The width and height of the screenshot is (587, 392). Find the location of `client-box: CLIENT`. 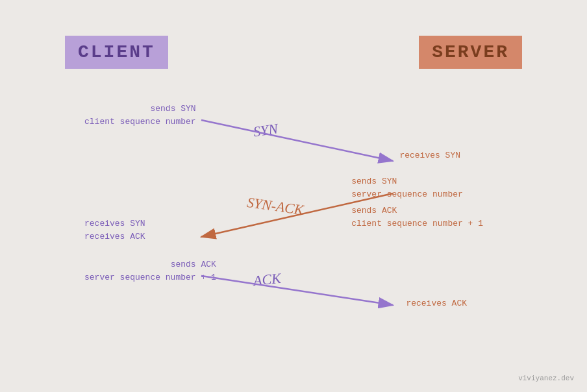

client-box: CLIENT is located at coordinates (117, 52).